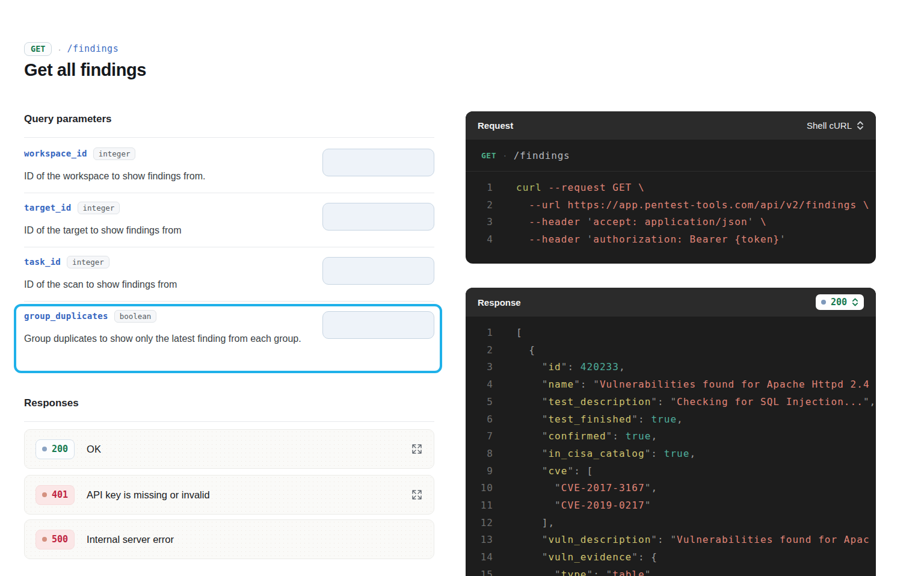  Describe the element at coordinates (55, 495) in the screenshot. I see `status-badge-401: 401` at that location.